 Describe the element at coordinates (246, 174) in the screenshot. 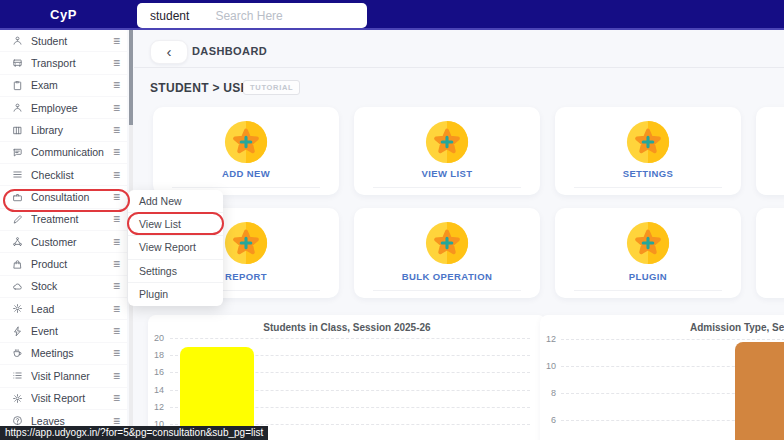

I see `card-label: ADD NEW` at that location.